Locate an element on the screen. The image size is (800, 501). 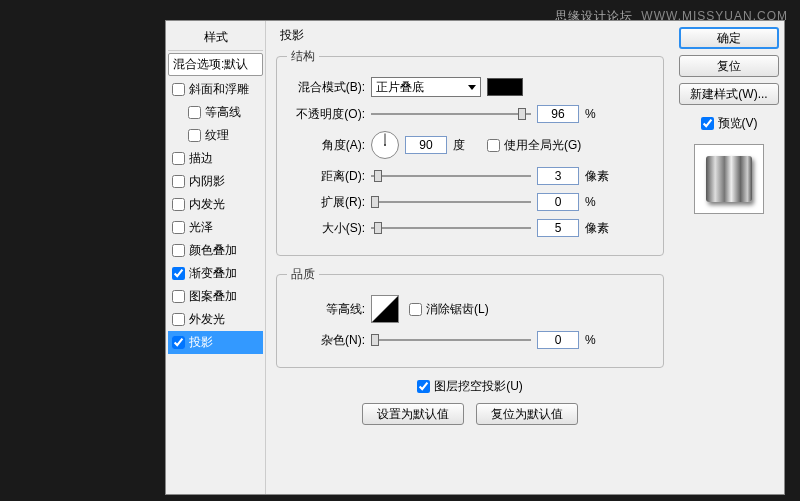
spread-input: 0 is located at coordinates (558, 202).